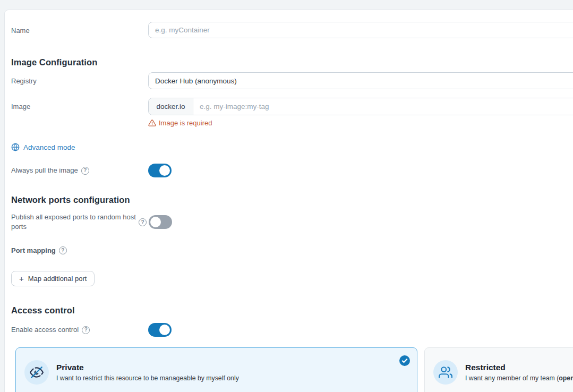  What do you see at coordinates (292, 63) in the screenshot?
I see `image-configuration-heading: Image Configuration` at bounding box center [292, 63].